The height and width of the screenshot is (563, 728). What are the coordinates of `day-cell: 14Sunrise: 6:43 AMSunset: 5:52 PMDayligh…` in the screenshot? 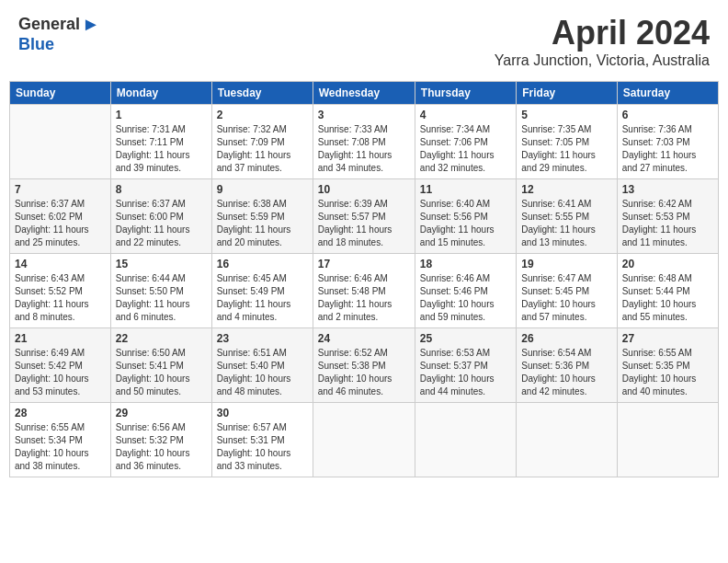 It's located at (61, 291).